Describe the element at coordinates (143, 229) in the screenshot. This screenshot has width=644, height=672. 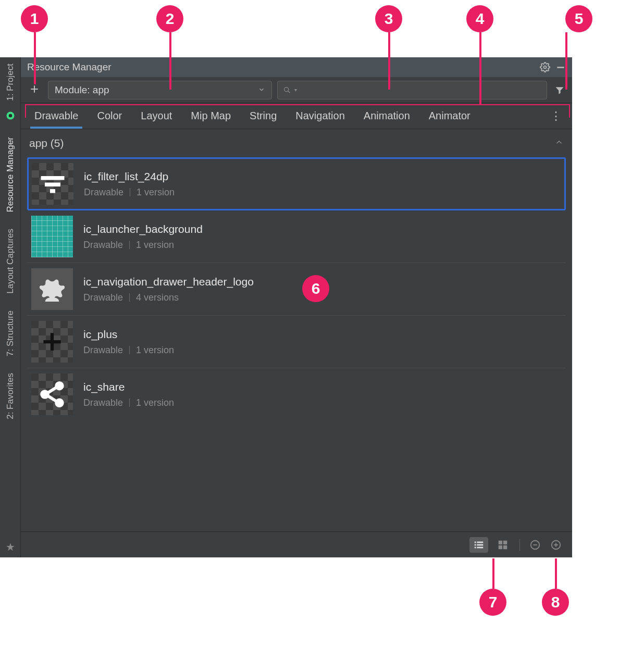
I see `resource-name: ic_launcher_background` at that location.